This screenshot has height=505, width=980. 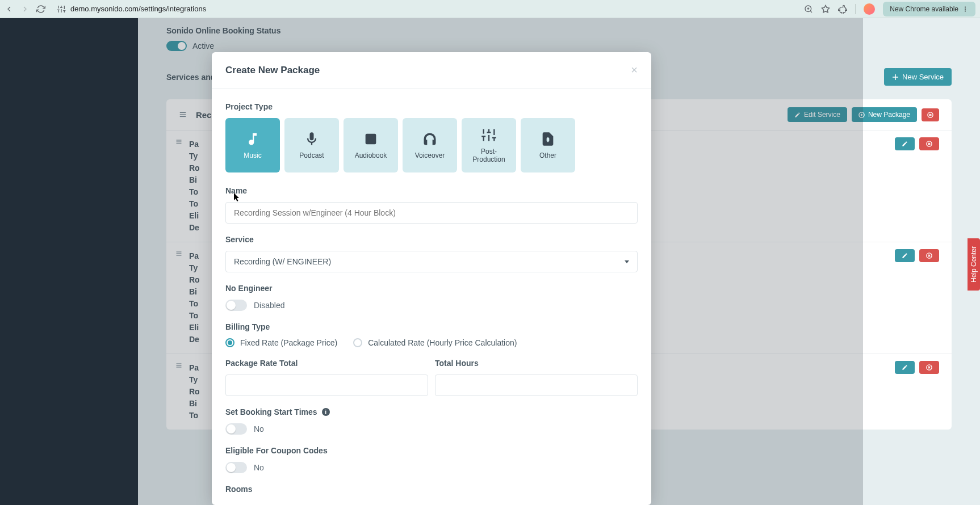 What do you see at coordinates (843, 9) in the screenshot?
I see `extensions-icon` at bounding box center [843, 9].